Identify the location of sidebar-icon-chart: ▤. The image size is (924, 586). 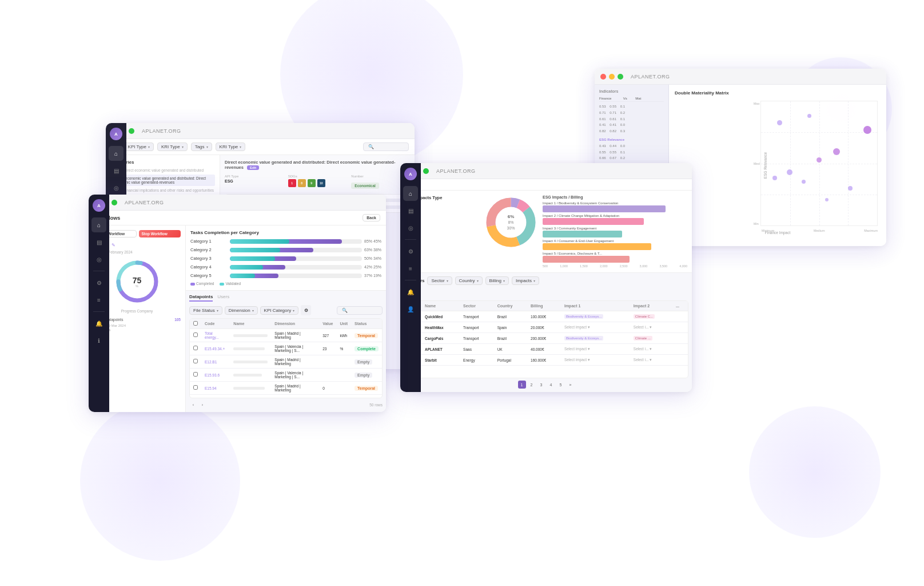
(116, 171).